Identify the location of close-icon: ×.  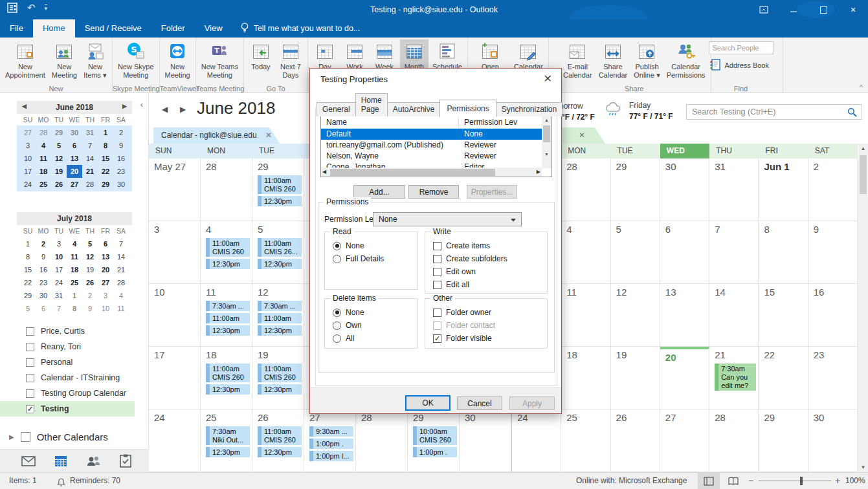
(853, 10).